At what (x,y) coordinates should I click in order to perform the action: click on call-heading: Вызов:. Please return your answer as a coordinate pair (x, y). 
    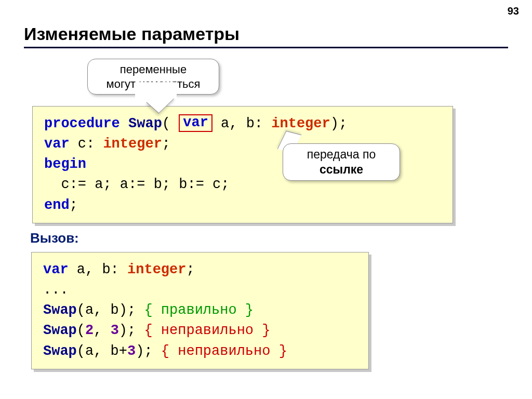
    Looking at the image, I should click on (55, 238).